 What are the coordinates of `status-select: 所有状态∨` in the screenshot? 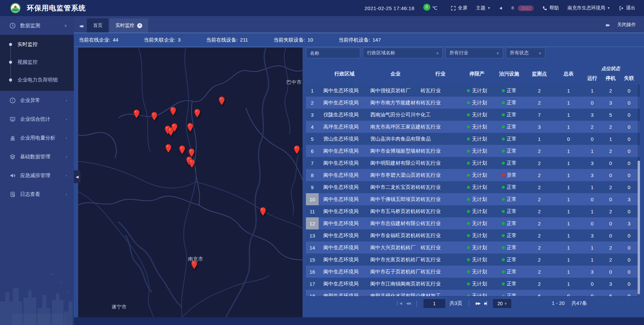 It's located at (526, 53).